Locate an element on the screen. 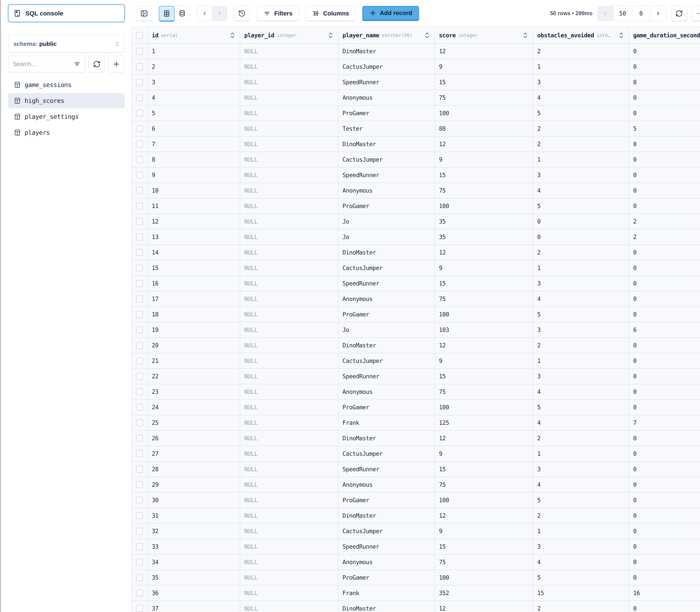 Image resolution: width=700 pixels, height=612 pixels. cell-id: 20 is located at coordinates (194, 345).